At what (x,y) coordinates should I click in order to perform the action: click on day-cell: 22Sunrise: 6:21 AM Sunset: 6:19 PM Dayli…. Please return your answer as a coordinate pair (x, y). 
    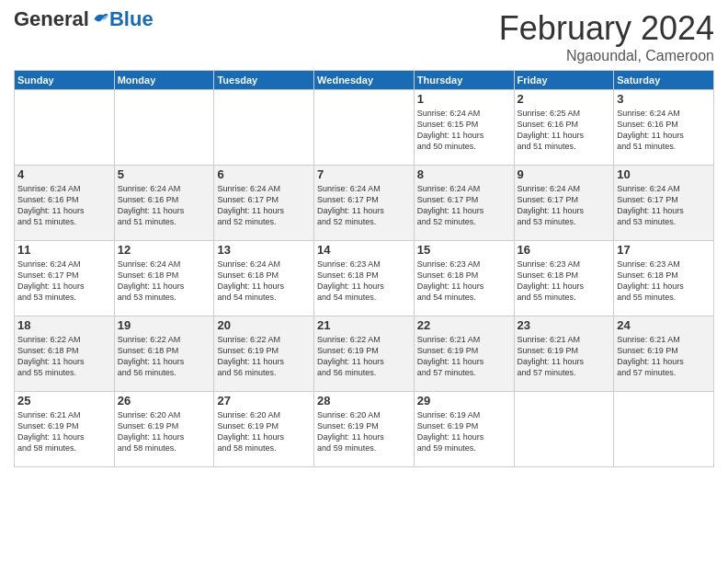
    Looking at the image, I should click on (463, 354).